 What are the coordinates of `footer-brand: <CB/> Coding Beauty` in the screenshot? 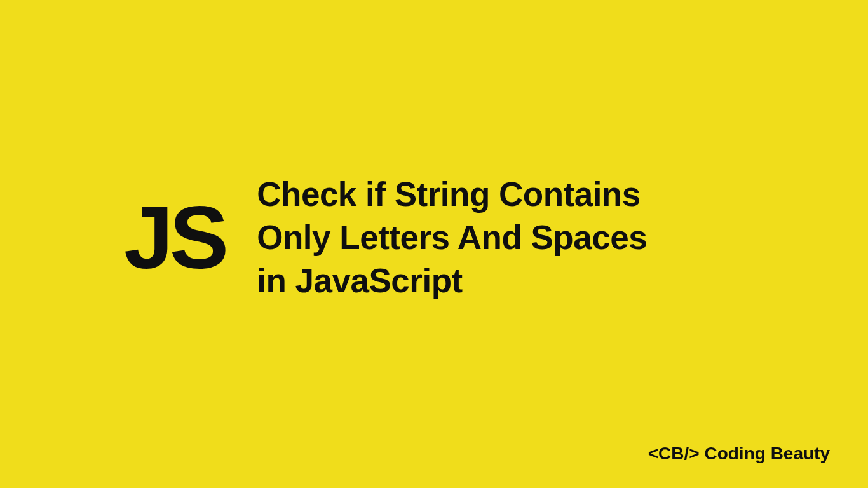 It's located at (739, 454).